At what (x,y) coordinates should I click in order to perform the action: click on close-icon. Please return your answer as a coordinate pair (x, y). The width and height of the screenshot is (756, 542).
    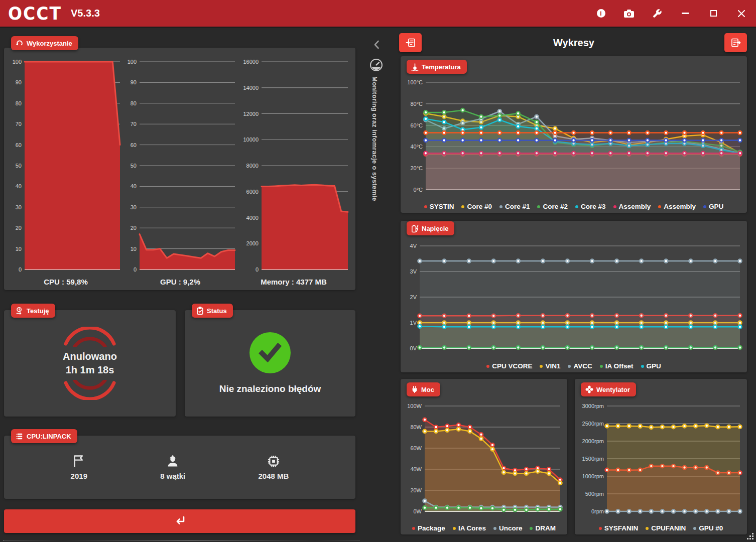
    Looking at the image, I should click on (741, 14).